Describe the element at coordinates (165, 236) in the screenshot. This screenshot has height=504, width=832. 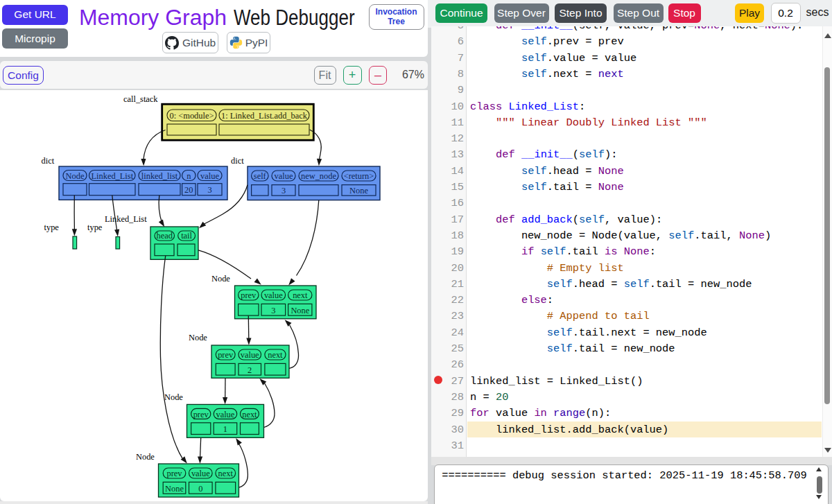
I see `svg-text: head` at that location.